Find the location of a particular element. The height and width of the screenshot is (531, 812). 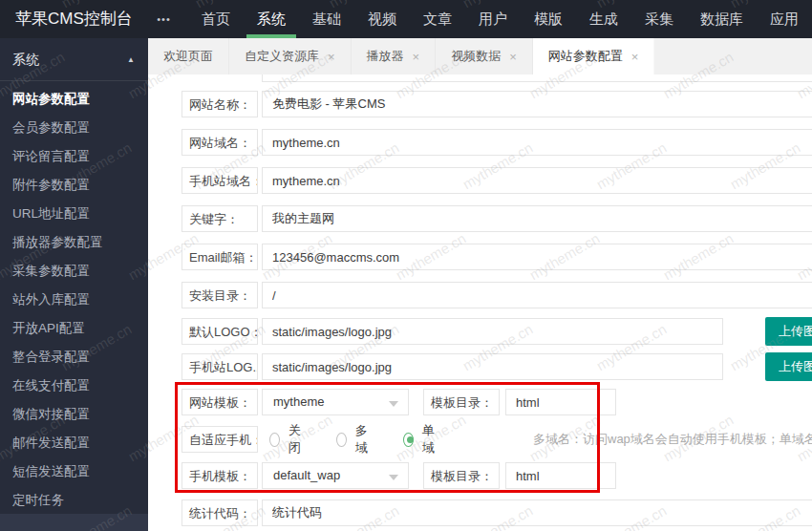

field-label: 手机模板： is located at coordinates (220, 476).